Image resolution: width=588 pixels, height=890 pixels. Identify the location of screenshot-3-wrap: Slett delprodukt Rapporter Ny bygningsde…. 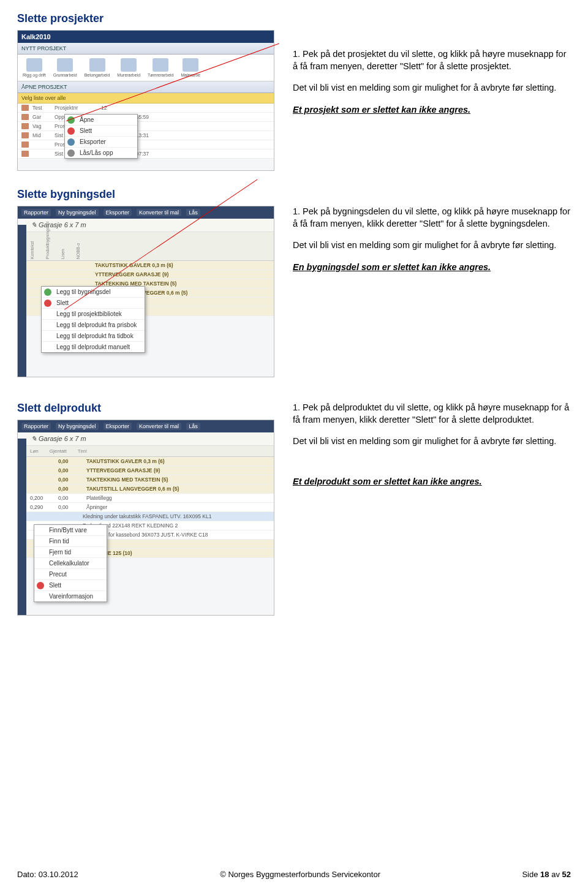
(146, 508).